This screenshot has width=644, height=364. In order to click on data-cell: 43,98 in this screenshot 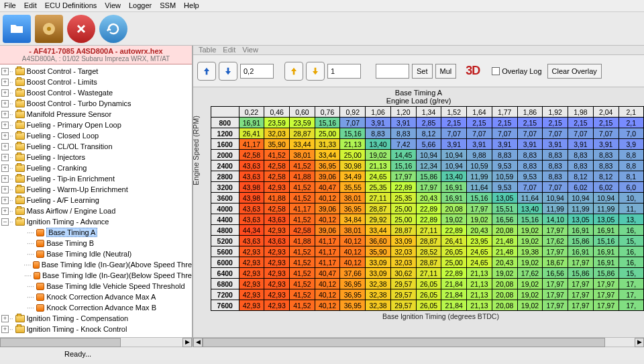, I will do `click(252, 198)`.